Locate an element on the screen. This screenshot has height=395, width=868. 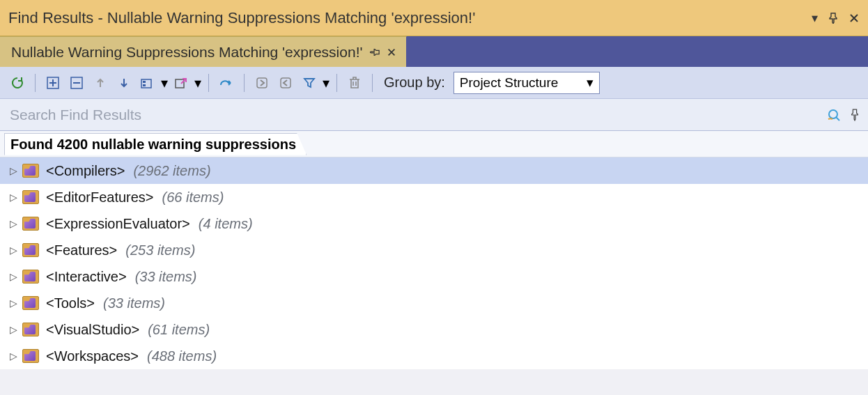
window-title: Find Results - Nullable Warning Suppress… is located at coordinates (410, 18).